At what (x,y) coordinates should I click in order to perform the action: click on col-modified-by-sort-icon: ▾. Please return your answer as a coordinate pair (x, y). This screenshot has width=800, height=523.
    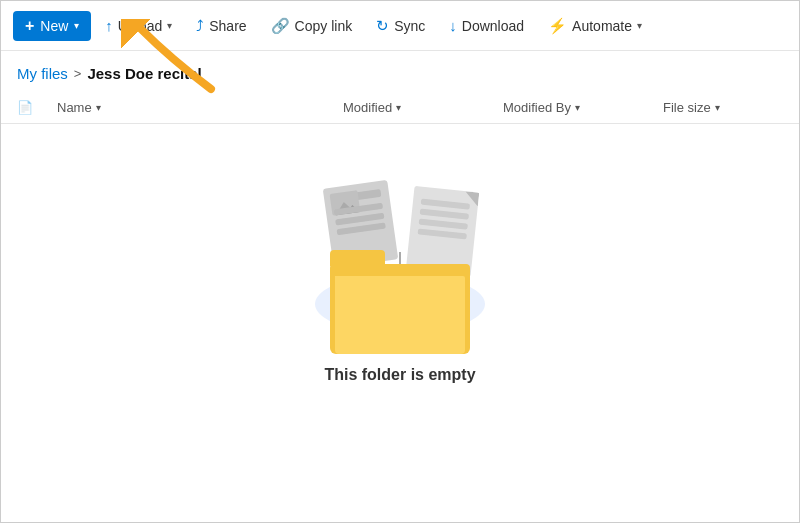
    Looking at the image, I should click on (578, 108).